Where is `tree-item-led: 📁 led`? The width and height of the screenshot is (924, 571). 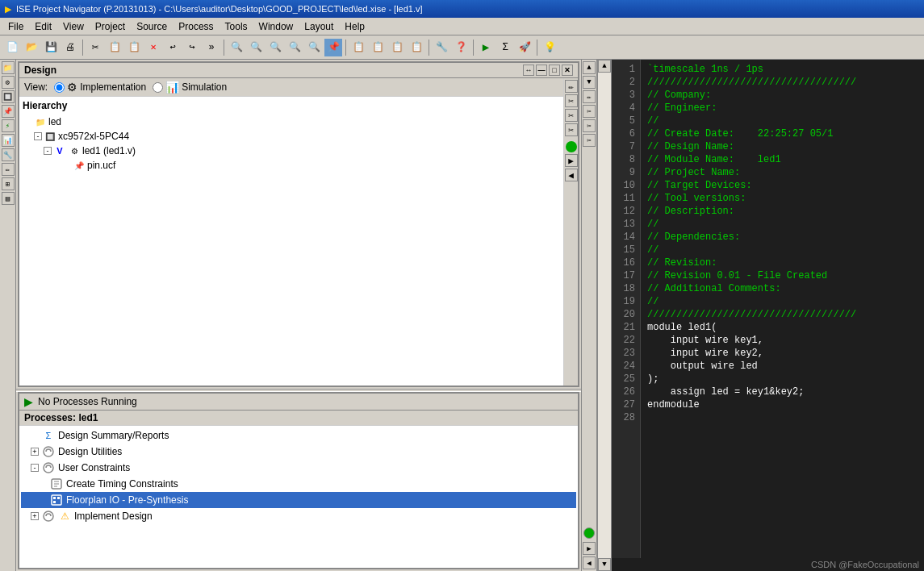
tree-item-led: 📁 led is located at coordinates (291, 122).